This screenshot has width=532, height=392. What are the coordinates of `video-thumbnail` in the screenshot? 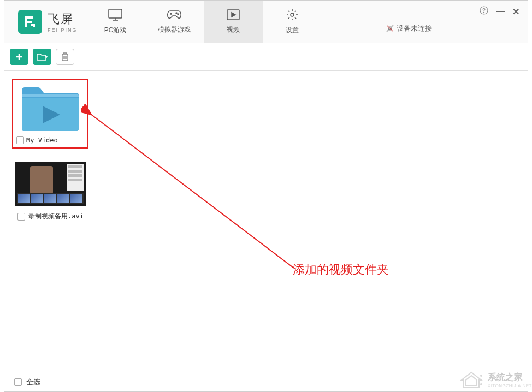 It's located at (50, 184).